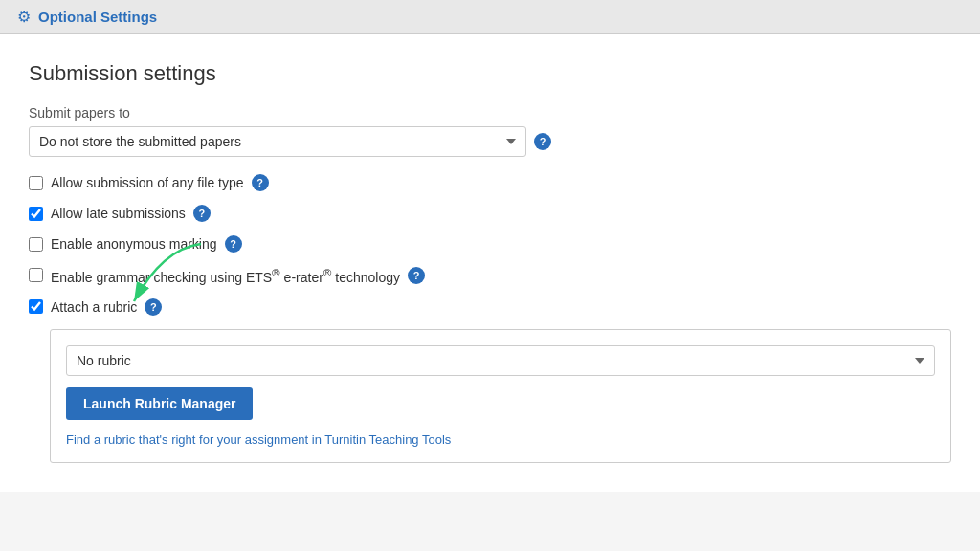 The image size is (980, 551). I want to click on submit-papers-help-icon: ?, so click(543, 142).